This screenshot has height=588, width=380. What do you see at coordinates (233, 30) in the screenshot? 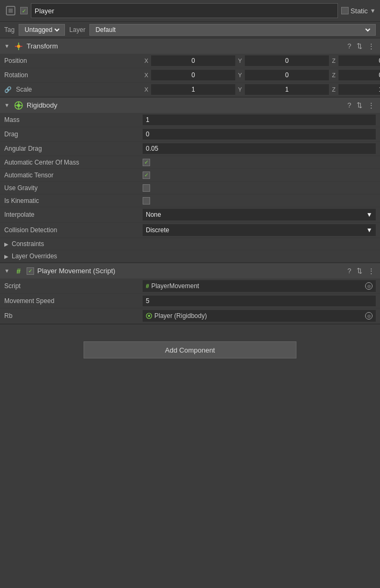
I see `layer-dropdown: Default` at bounding box center [233, 30].